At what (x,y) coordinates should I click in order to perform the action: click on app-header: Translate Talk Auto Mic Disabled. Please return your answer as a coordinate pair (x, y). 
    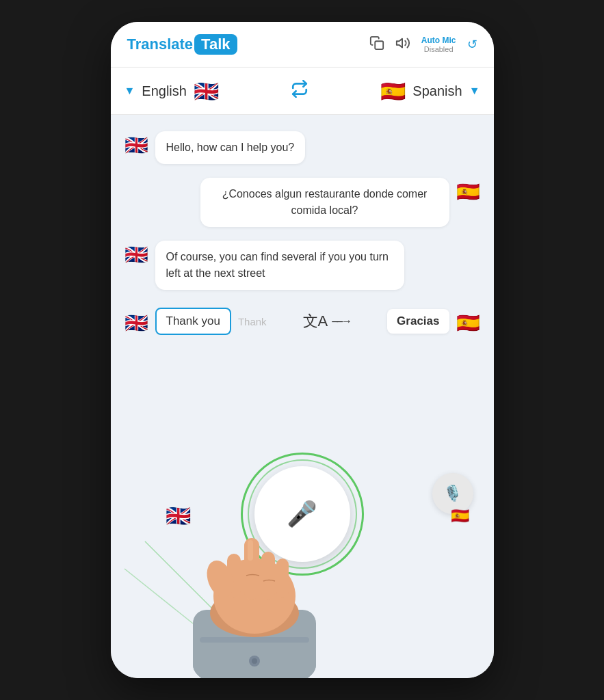
    Looking at the image, I should click on (302, 45).